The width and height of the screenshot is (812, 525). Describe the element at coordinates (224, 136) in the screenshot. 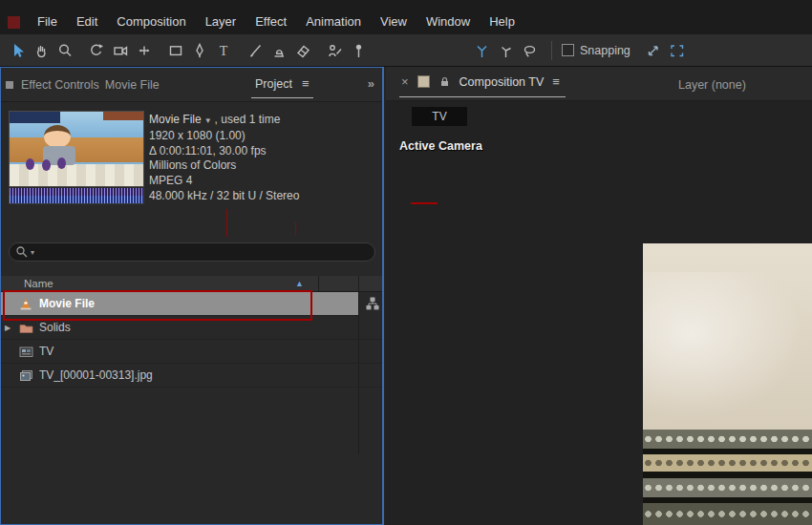

I see `footage-dimensions: 1920 x 1080 (1.00)` at that location.